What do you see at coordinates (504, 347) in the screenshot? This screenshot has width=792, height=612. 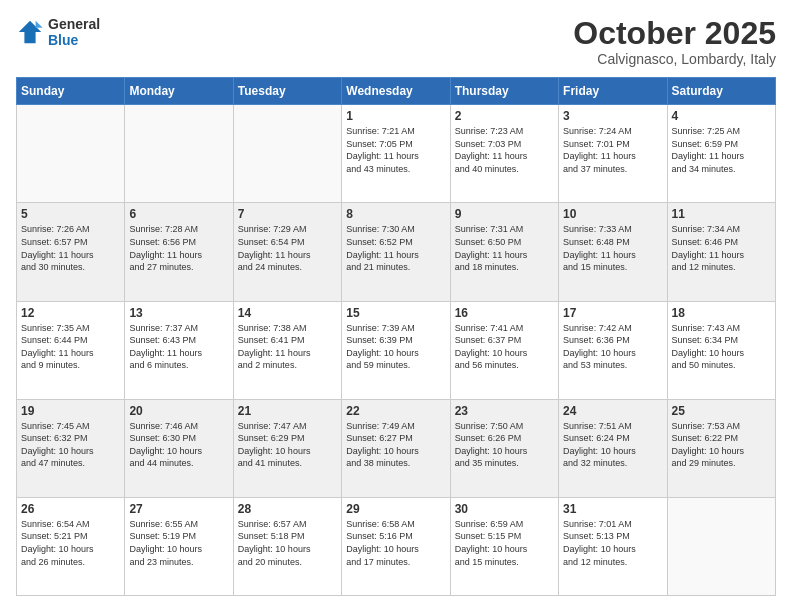 I see `day-info: Sunrise: 7:41 AM Sunset: 6:37 PM Dayligh…` at bounding box center [504, 347].